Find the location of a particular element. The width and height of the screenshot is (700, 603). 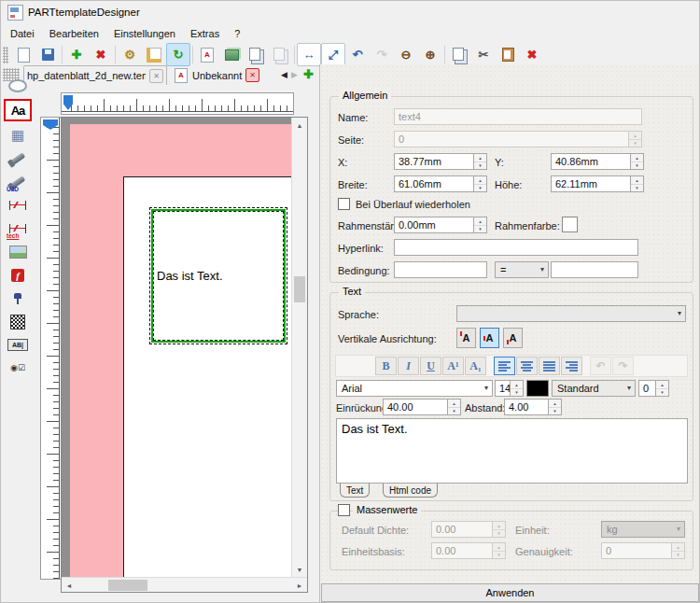

align-right-button is located at coordinates (571, 366).